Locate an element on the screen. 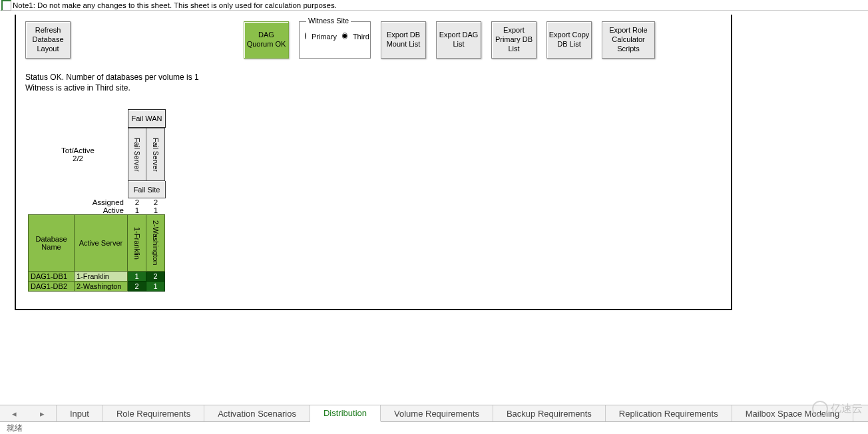 This screenshot has width=868, height=434. tab-role-requirements: Role Requirements is located at coordinates (154, 413).